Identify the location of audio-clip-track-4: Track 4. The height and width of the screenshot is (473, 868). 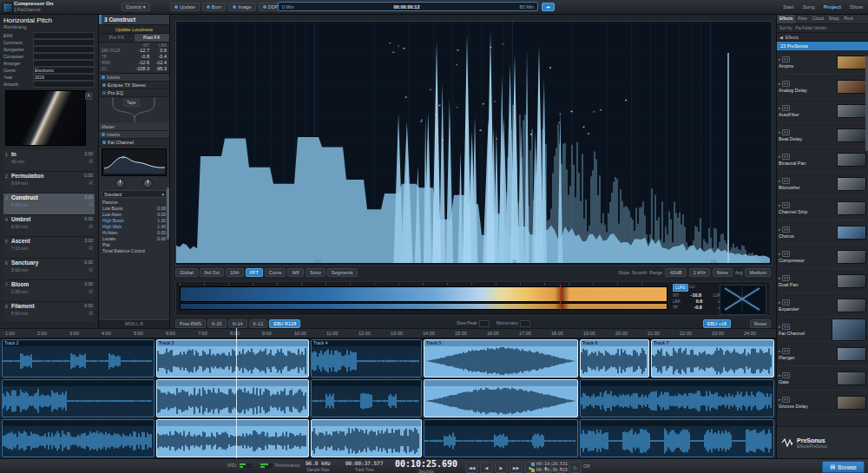
(366, 358).